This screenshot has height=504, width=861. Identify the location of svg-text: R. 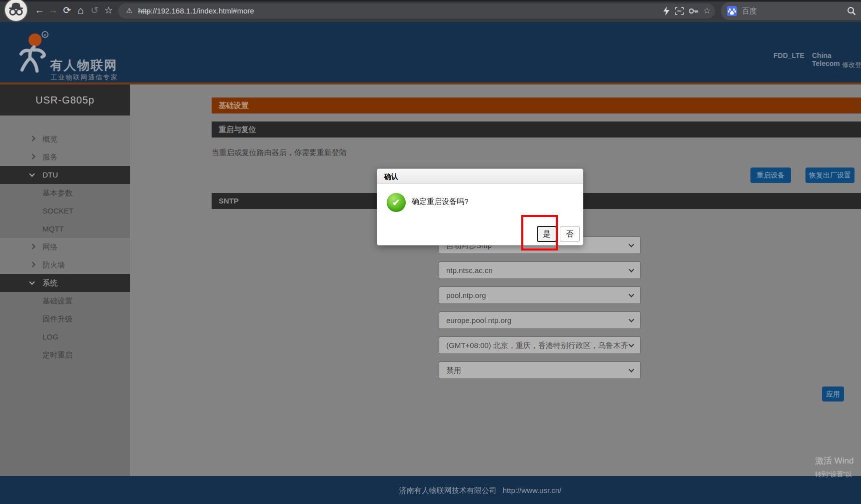
(45, 35).